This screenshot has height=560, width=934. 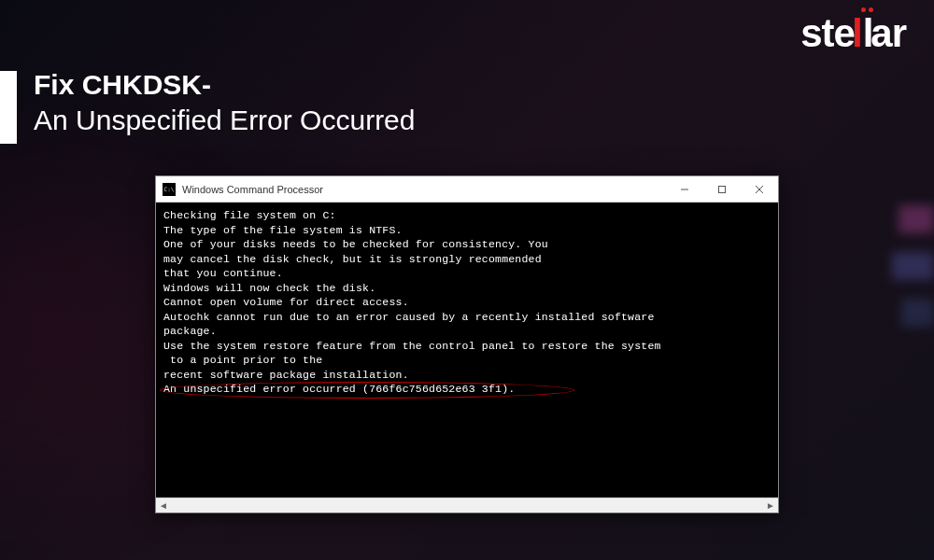 What do you see at coordinates (169, 189) in the screenshot?
I see `cmd-icon` at bounding box center [169, 189].